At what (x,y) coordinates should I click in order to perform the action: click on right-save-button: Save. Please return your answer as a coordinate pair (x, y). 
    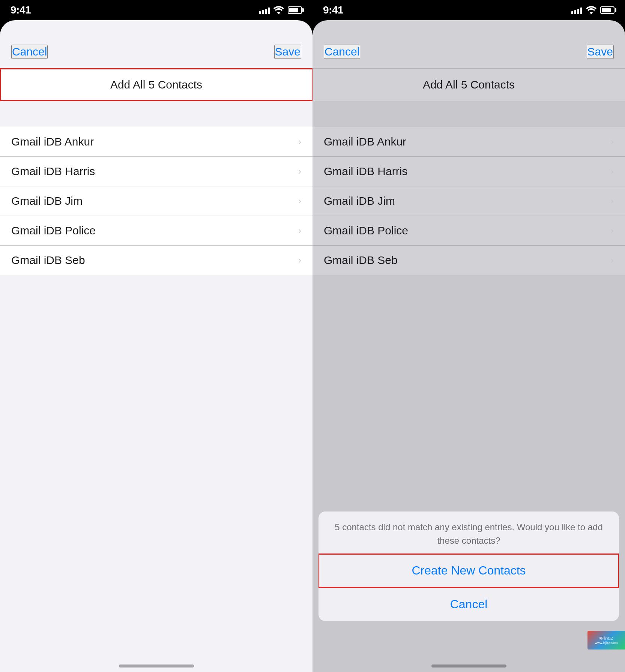
    Looking at the image, I should click on (600, 52).